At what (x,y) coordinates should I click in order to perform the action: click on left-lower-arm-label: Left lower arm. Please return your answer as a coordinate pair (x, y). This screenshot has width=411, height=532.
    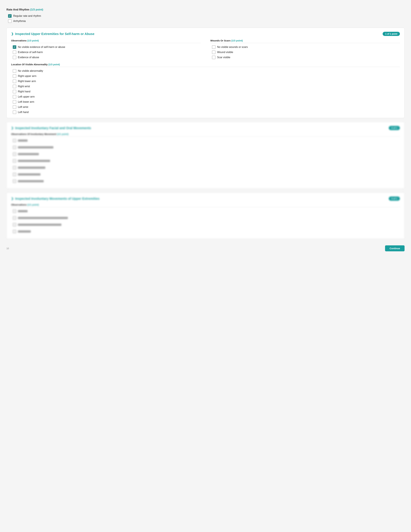
    Looking at the image, I should click on (26, 102).